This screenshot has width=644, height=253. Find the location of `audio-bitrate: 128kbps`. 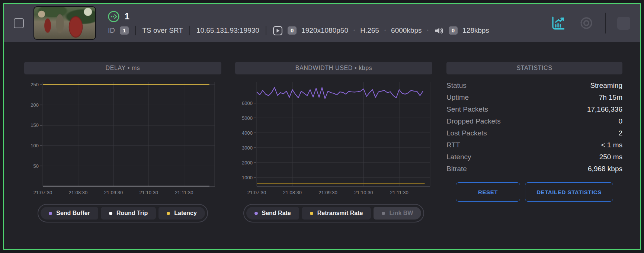

audio-bitrate: 128kbps is located at coordinates (476, 31).